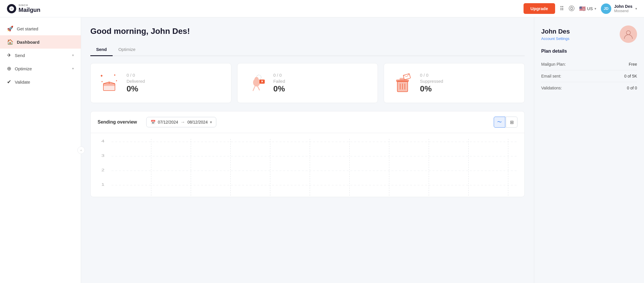 This screenshot has width=644, height=283. I want to click on tabs: Send Optimize, so click(308, 50).